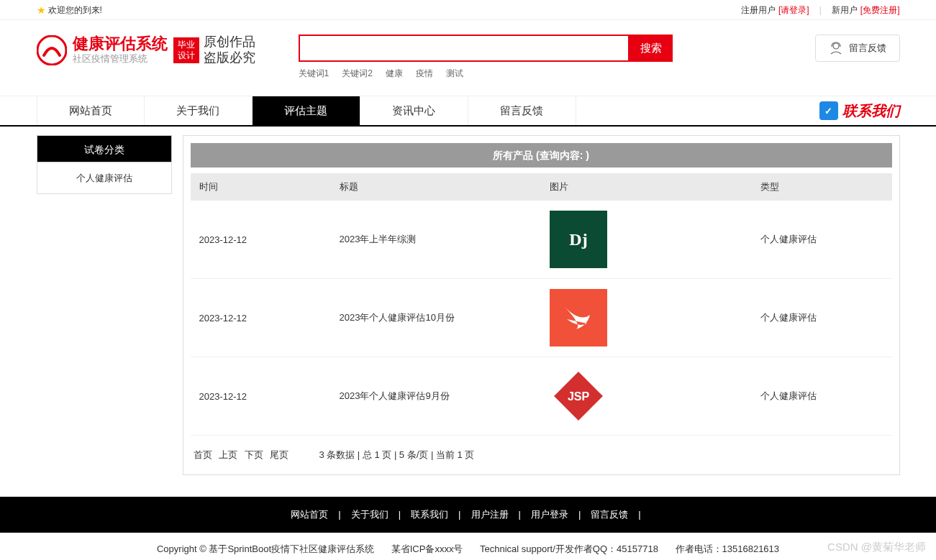 The image size is (936, 560). What do you see at coordinates (254, 454) in the screenshot?
I see `page-next: 下页` at bounding box center [254, 454].